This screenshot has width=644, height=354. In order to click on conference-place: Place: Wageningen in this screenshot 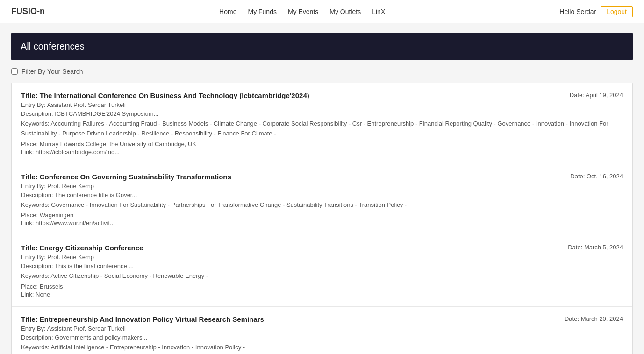, I will do `click(322, 215)`.